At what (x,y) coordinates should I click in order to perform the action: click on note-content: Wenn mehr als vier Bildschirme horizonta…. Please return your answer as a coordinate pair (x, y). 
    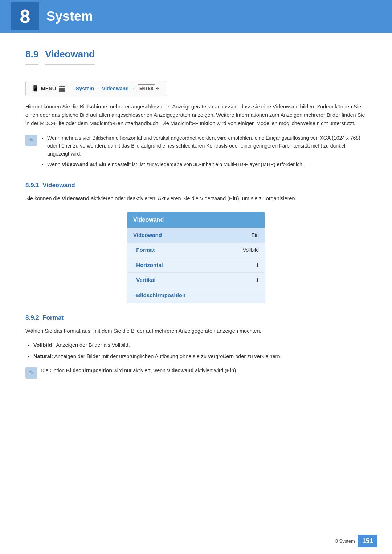
    Looking at the image, I should click on (204, 152).